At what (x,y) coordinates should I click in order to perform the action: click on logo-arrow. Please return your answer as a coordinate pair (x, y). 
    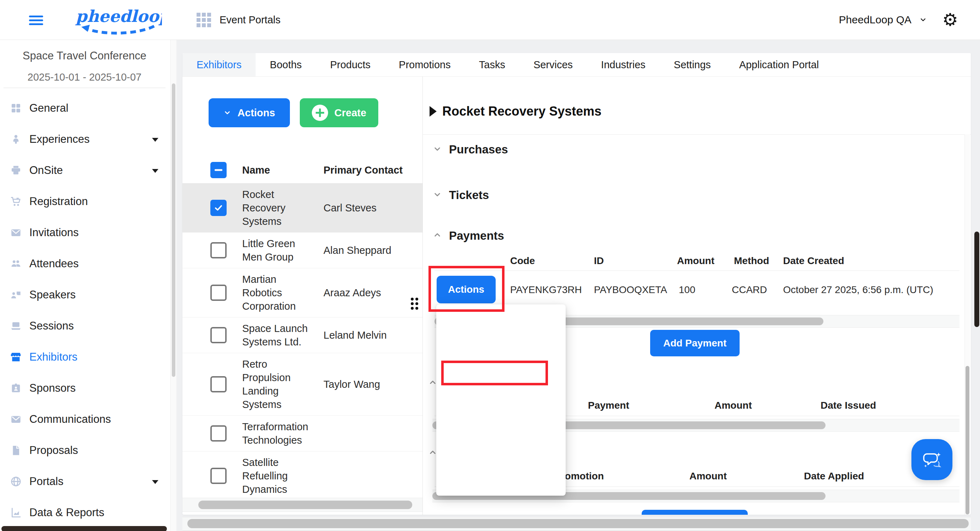
    Looking at the image, I should click on (120, 30).